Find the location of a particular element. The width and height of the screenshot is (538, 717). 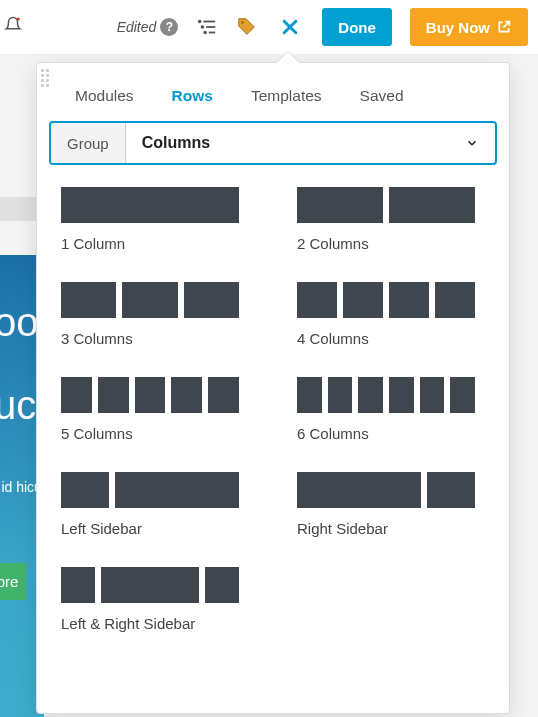

layout-label: 4 Columns is located at coordinates (397, 338).